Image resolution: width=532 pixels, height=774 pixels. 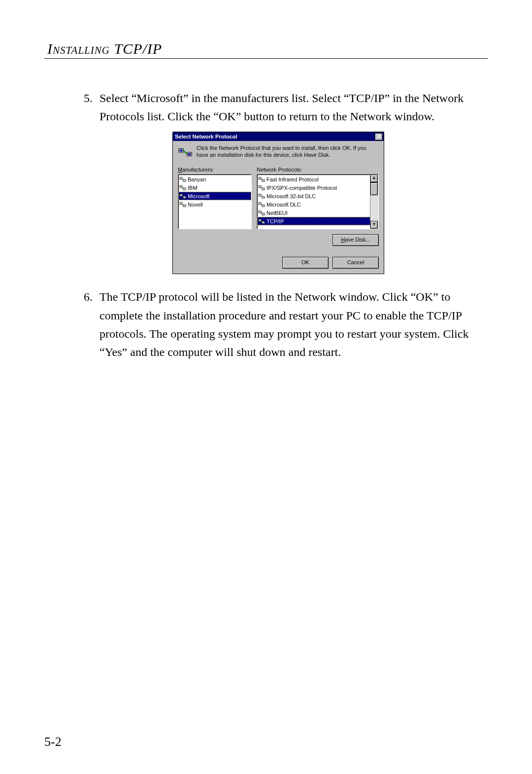 What do you see at coordinates (195, 205) in the screenshot?
I see `list-item-label: Novell` at bounding box center [195, 205].